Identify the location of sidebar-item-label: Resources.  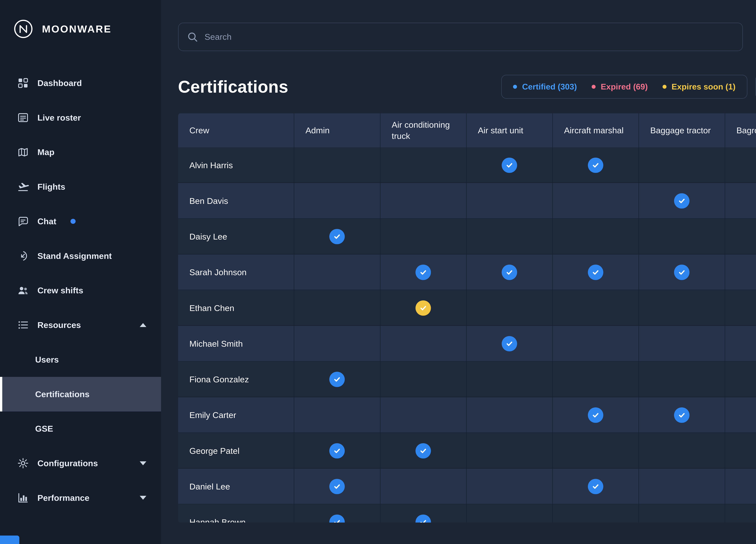
(59, 325).